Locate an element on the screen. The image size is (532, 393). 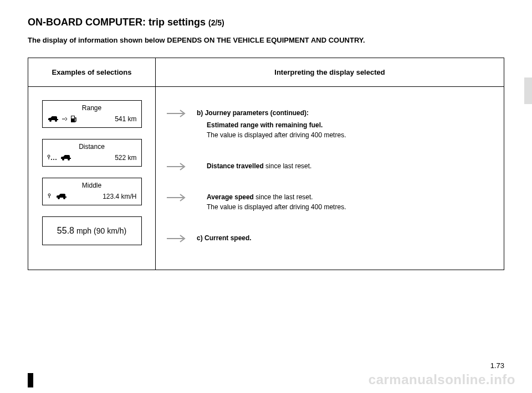
fuel-pump-icon is located at coordinates (74, 119).